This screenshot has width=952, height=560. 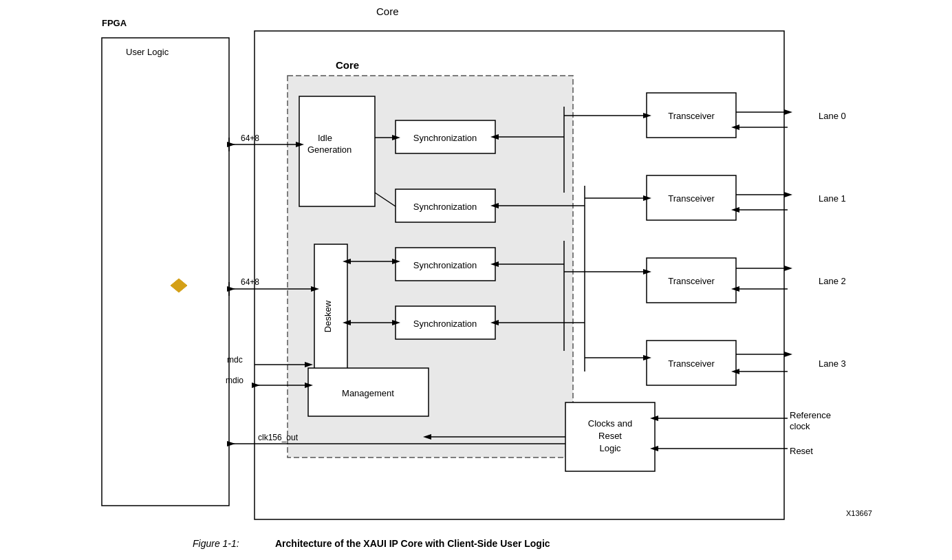 I want to click on arrow-mdio-left, so click(x=256, y=385).